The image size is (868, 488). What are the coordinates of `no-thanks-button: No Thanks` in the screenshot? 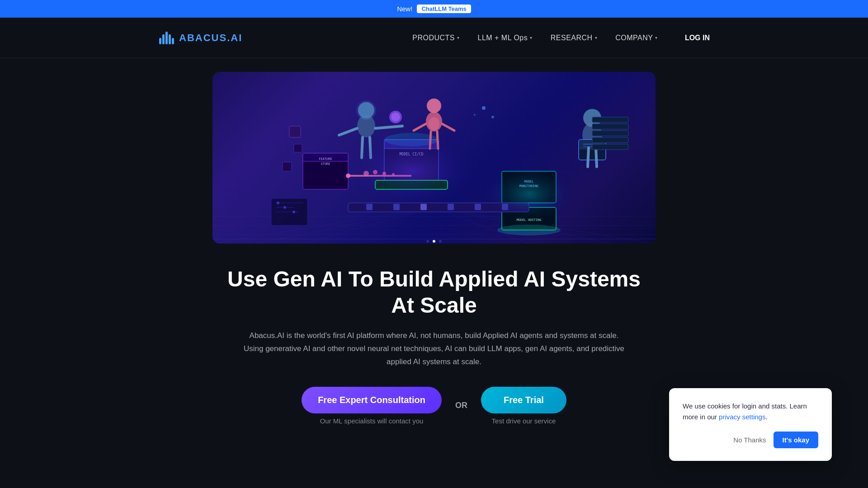 It's located at (750, 440).